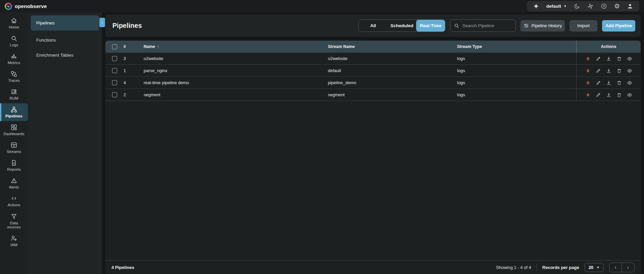 The height and width of the screenshot is (274, 644). What do you see at coordinates (543, 26) in the screenshot?
I see `pipeline-history-button: Pipeline History` at bounding box center [543, 26].